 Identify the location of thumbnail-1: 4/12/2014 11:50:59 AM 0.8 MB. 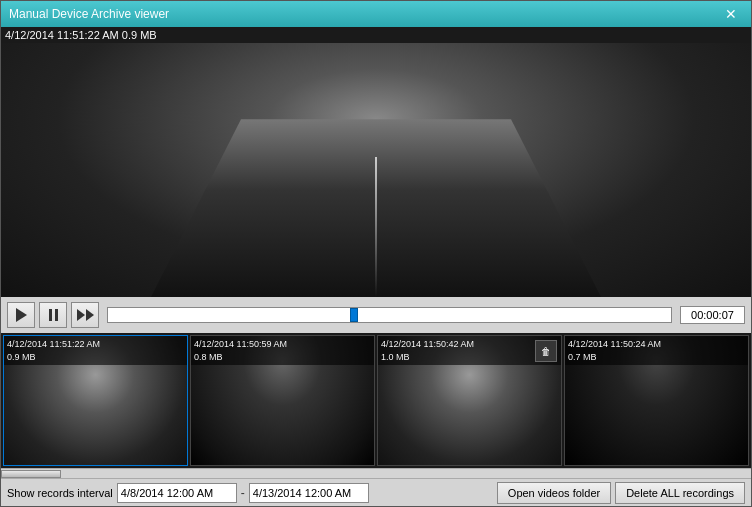
(282, 400).